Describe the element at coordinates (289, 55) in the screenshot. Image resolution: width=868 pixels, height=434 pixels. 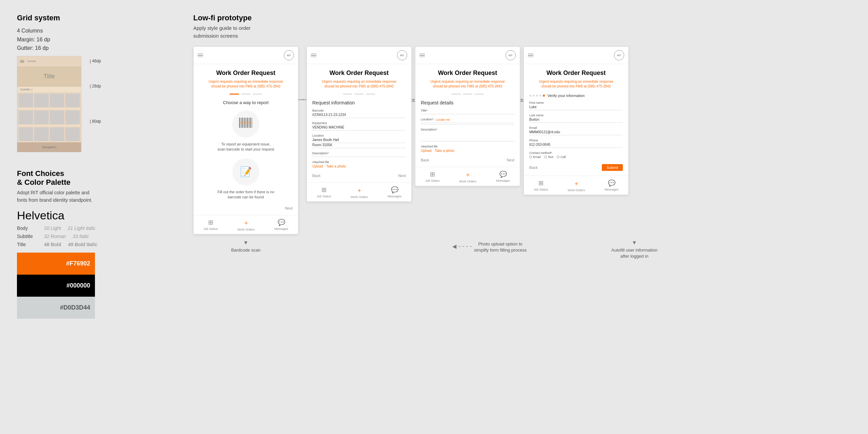
I see `rit-logo: RIT` at that location.